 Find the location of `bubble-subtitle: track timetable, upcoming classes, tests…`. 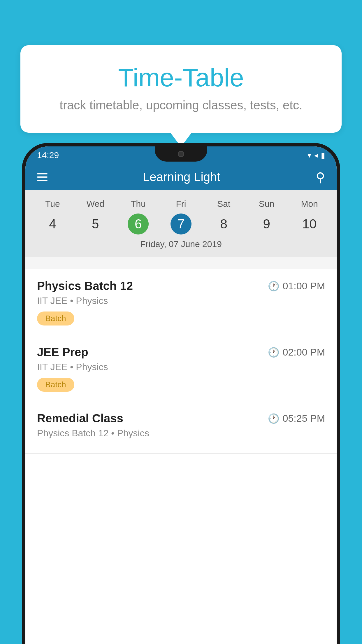

bubble-subtitle: track timetable, upcoming classes, tests… is located at coordinates (181, 105).